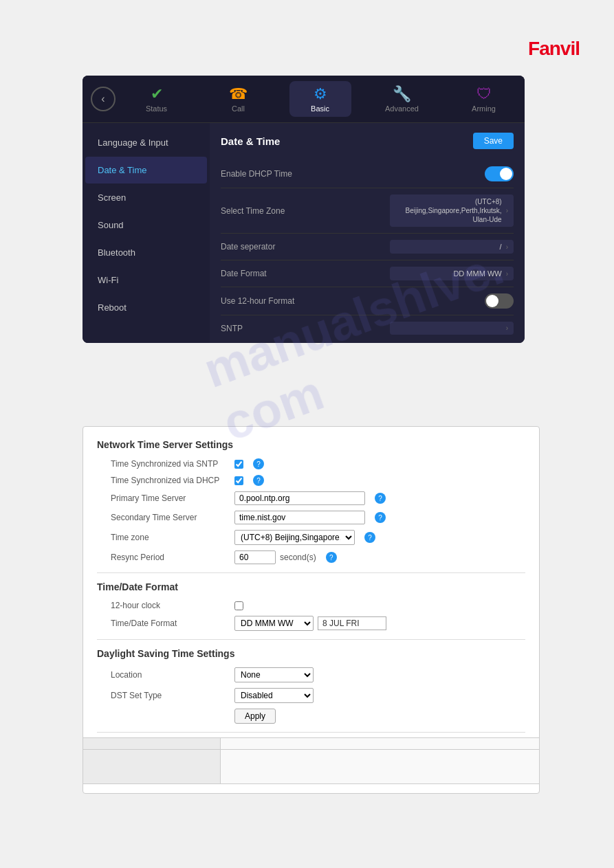 This screenshot has width=614, height=868. I want to click on timezone-label: Select Time Zone, so click(305, 211).